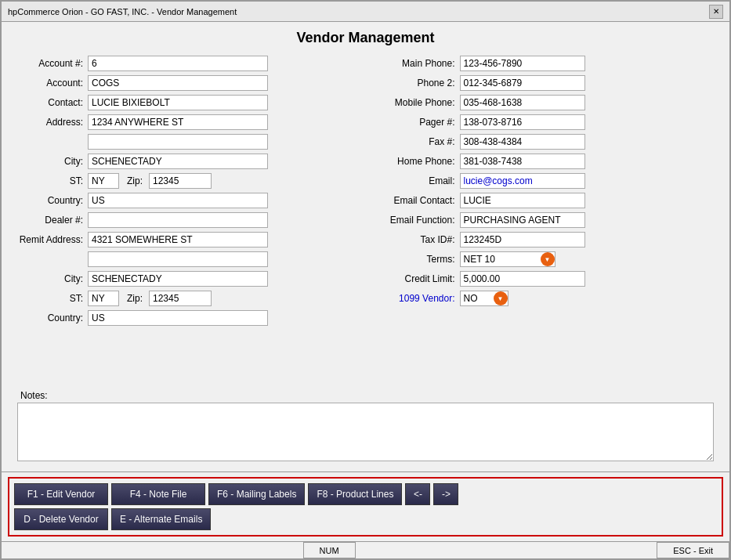 The image size is (731, 560). What do you see at coordinates (365, 12) in the screenshot?
I see `title-bar: hpCommerce Orion - GO FAST, INC. - Vendo…` at bounding box center [365, 12].